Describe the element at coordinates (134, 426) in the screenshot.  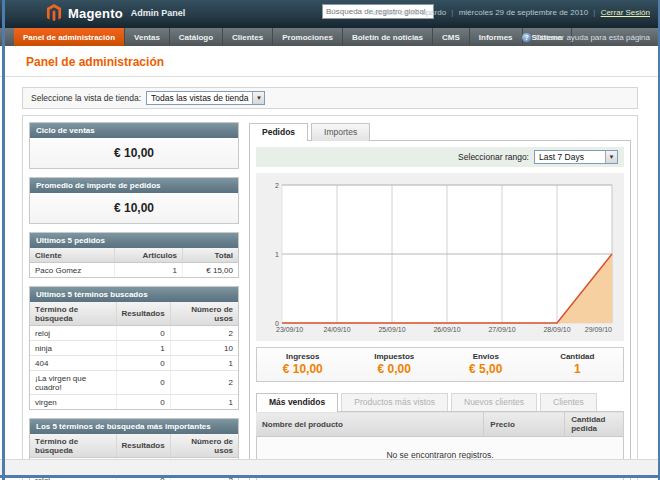
I see `card-title: Los 5 términos de búsqueda más important…` at that location.